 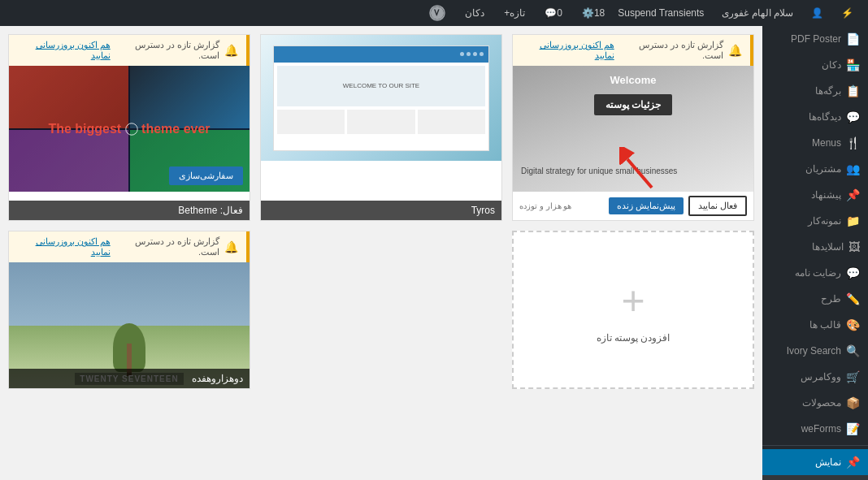 What do you see at coordinates (129, 128) in the screenshot?
I see `betheme-thumbnail: The biggest theme ever سفارشی‌سازی` at bounding box center [129, 128].